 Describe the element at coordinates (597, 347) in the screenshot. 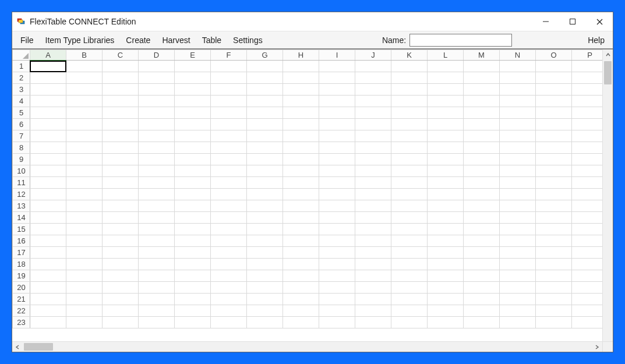

I see `scroll-right-arrow-icon` at that location.